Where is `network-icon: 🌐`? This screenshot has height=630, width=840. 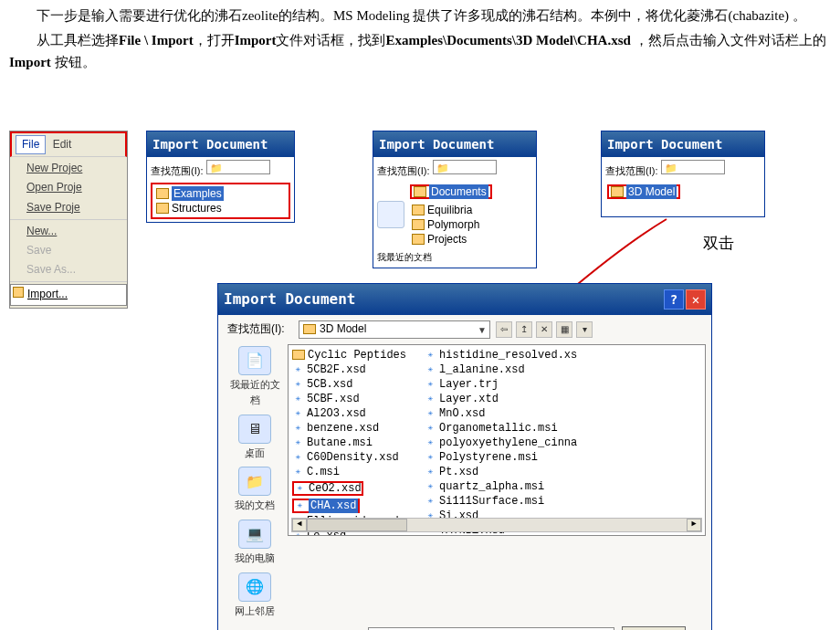 network-icon: 🌐 is located at coordinates (255, 587).